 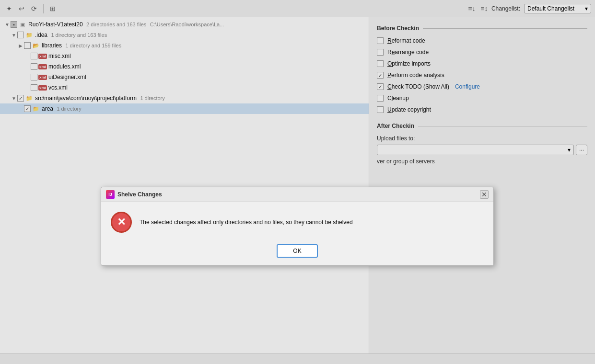 What do you see at coordinates (484, 194) in the screenshot?
I see `dialog-close-button: ✕` at bounding box center [484, 194].